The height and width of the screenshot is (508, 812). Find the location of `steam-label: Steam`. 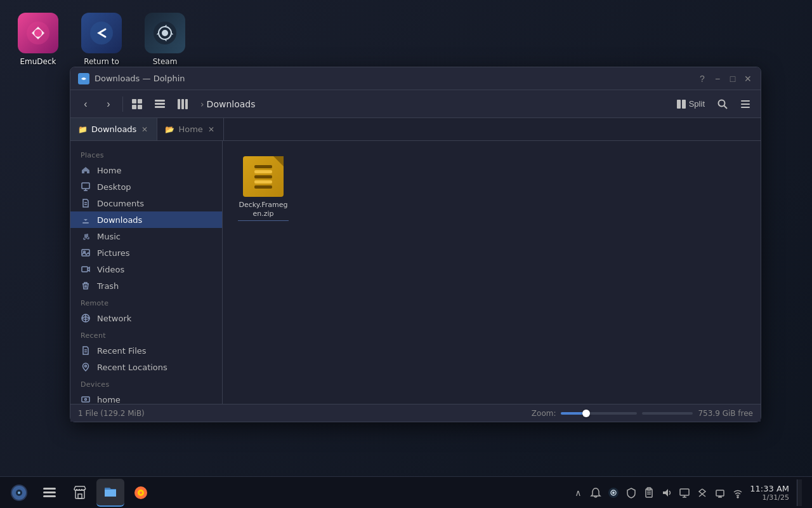

steam-label: Steam is located at coordinates (165, 62).